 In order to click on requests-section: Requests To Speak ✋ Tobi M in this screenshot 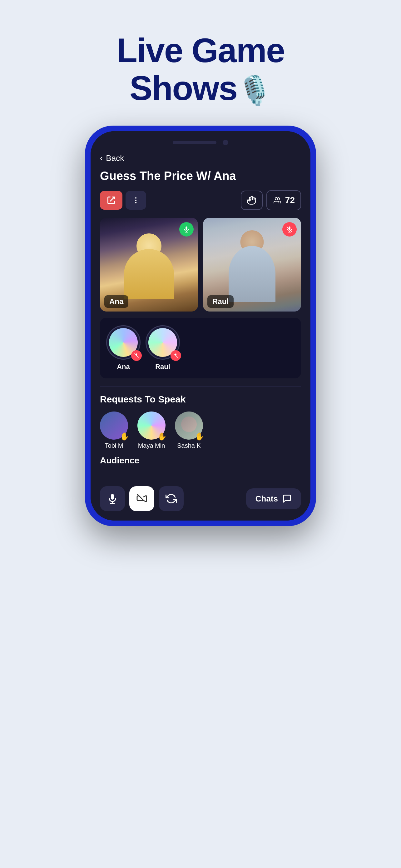, I will do `click(201, 422)`.